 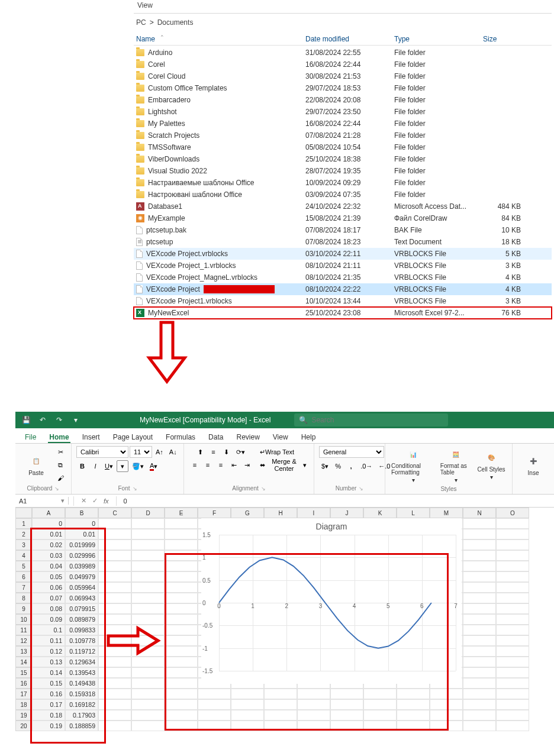 What do you see at coordinates (135, 489) in the screenshot?
I see `font-dialog-launcher: ↘` at bounding box center [135, 489].